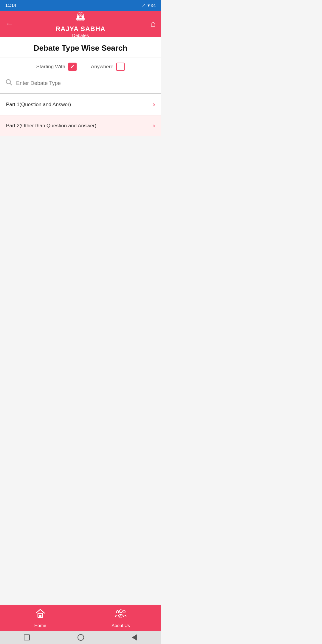  Describe the element at coordinates (51, 126) in the screenshot. I see `list-item-text: Part 2(Other than Question and Answer)` at that location.